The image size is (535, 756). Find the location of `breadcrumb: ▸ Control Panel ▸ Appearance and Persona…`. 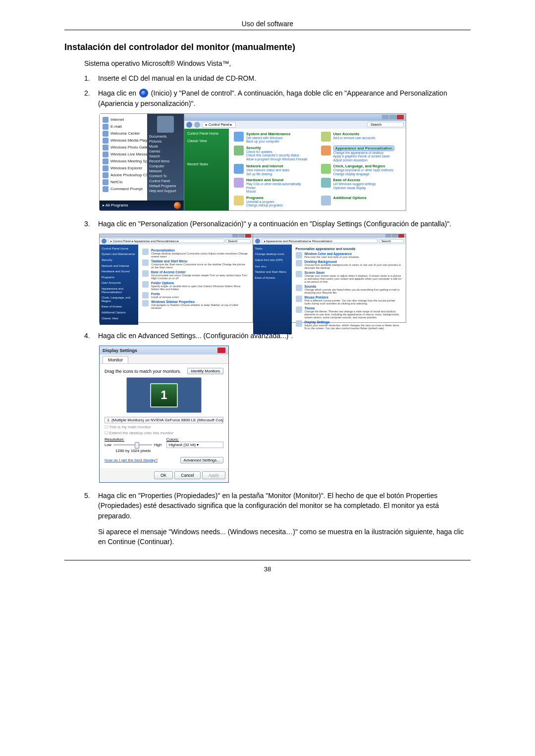

breadcrumb: ▸ Control Panel ▸ Appearance and Persona… is located at coordinates (166, 241).